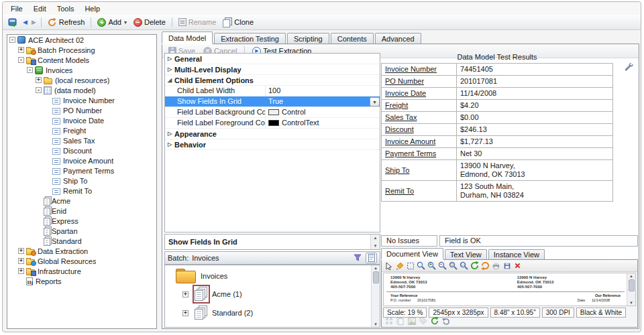 The height and width of the screenshot is (335, 644). I want to click on tab-contents: Contents, so click(352, 38).